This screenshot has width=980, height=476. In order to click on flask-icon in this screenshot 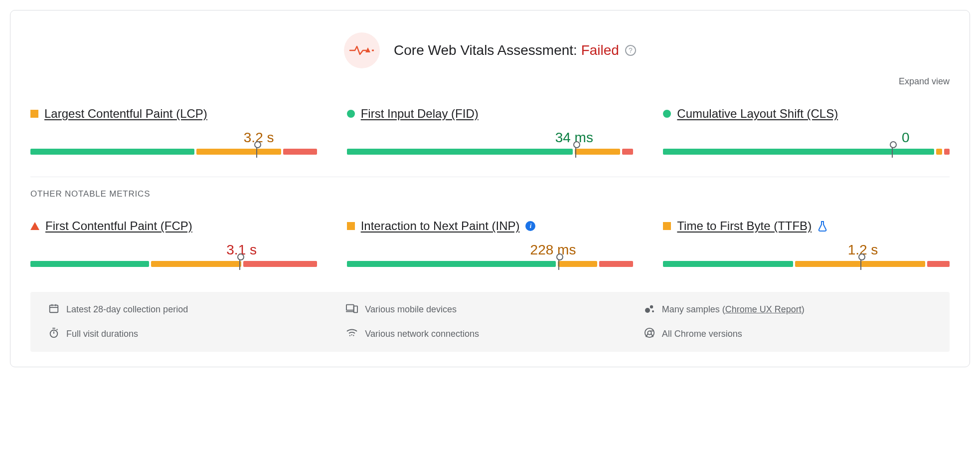, I will do `click(822, 226)`.